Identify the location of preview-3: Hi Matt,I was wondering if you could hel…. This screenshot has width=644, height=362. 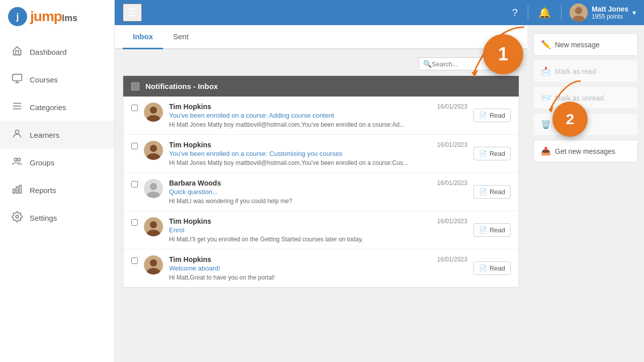
(295, 201).